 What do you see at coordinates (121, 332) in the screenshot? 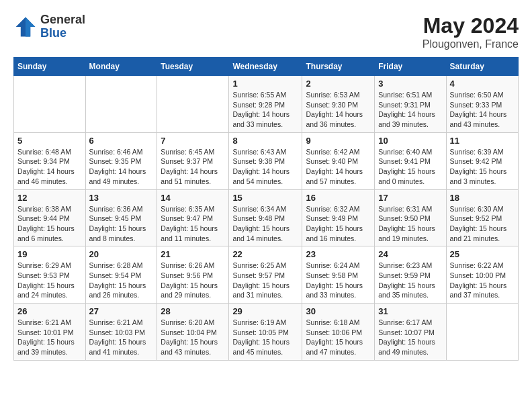
I see `calendar-cell: 27Sunrise: 6:21 AM Sunset: 10:03 PM Dayl…` at bounding box center [121, 332].